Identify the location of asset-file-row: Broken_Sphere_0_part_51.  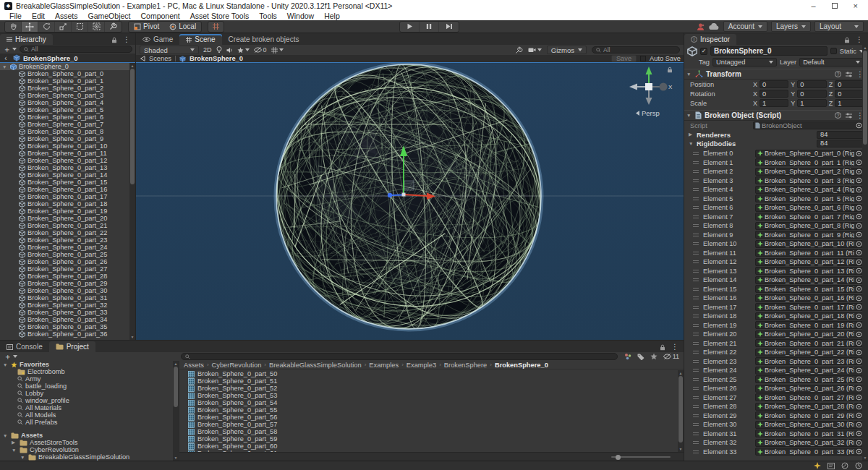
(428, 381).